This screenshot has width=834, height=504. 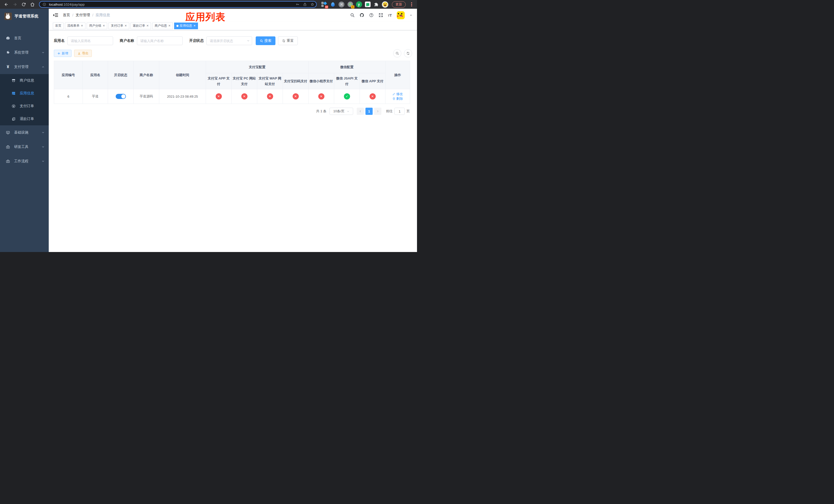 I want to click on search-icon, so click(x=352, y=15).